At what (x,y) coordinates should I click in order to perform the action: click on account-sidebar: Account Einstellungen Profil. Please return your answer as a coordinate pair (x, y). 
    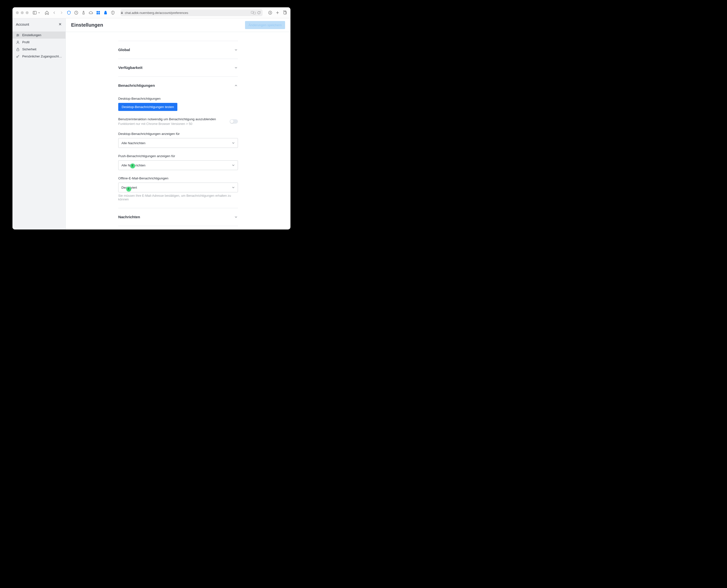
    Looking at the image, I should click on (39, 124).